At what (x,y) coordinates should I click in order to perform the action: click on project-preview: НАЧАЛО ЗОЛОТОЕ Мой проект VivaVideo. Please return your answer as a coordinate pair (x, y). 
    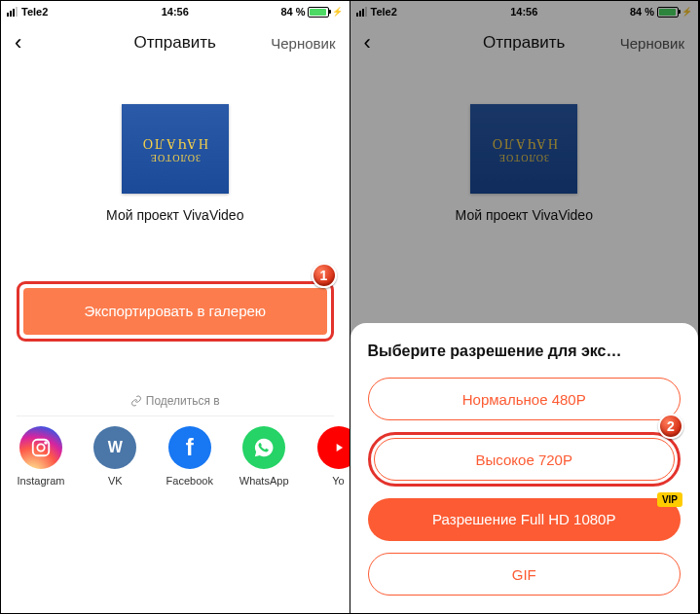
    Looking at the image, I should click on (175, 163).